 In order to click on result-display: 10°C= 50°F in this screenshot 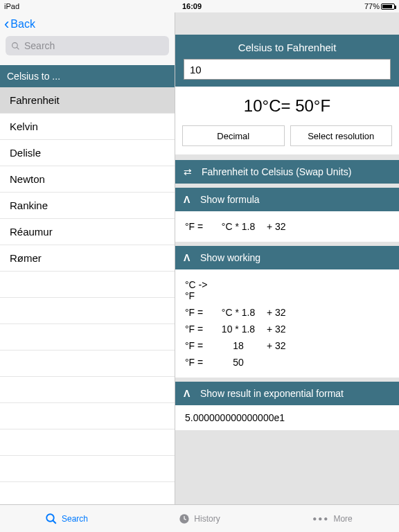, I will do `click(287, 106)`.